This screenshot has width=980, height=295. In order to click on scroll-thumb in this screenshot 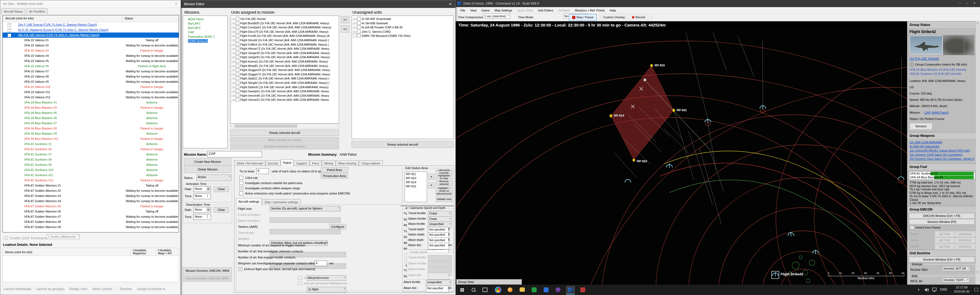, I will do `click(266, 126)`.